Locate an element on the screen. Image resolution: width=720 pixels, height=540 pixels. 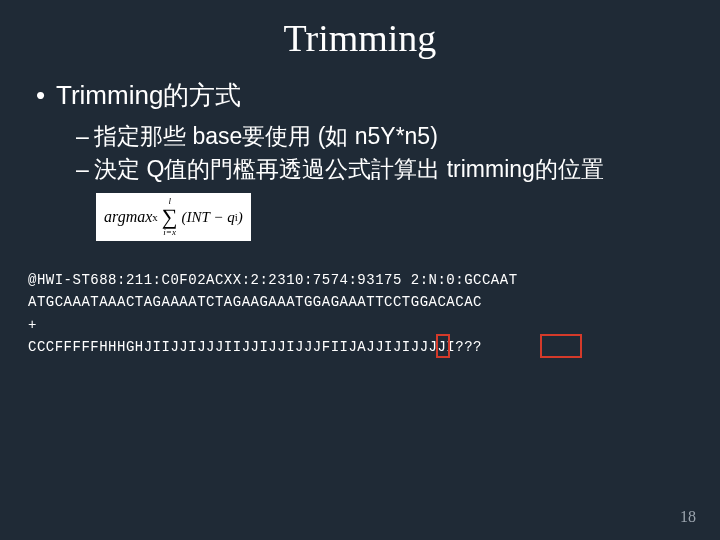
bullet-2b-text: 決定 Q值的門檻再透過公式計算出 trimming的位置 is located at coordinates (349, 169).